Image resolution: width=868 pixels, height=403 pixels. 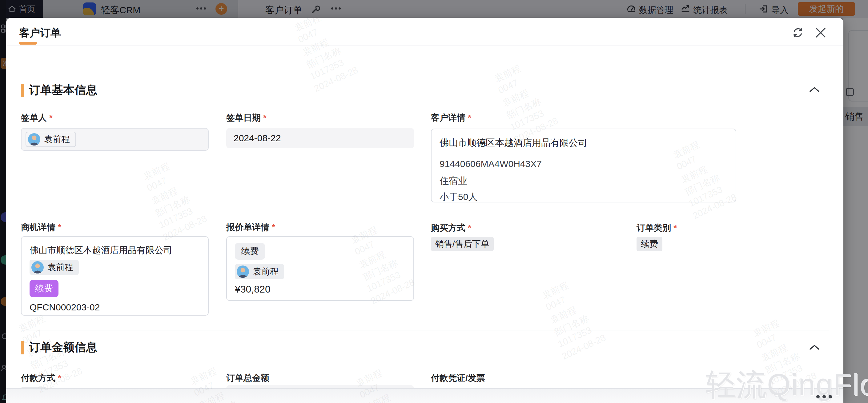 I want to click on close-icon, so click(x=820, y=33).